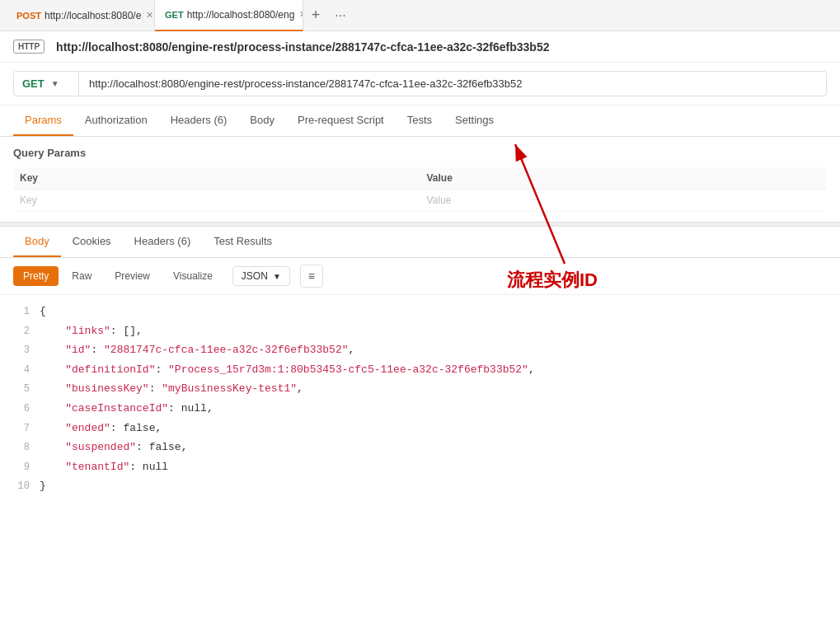 The height and width of the screenshot is (623, 840). Describe the element at coordinates (420, 153) in the screenshot. I see `query-params-title: Query Params` at that location.